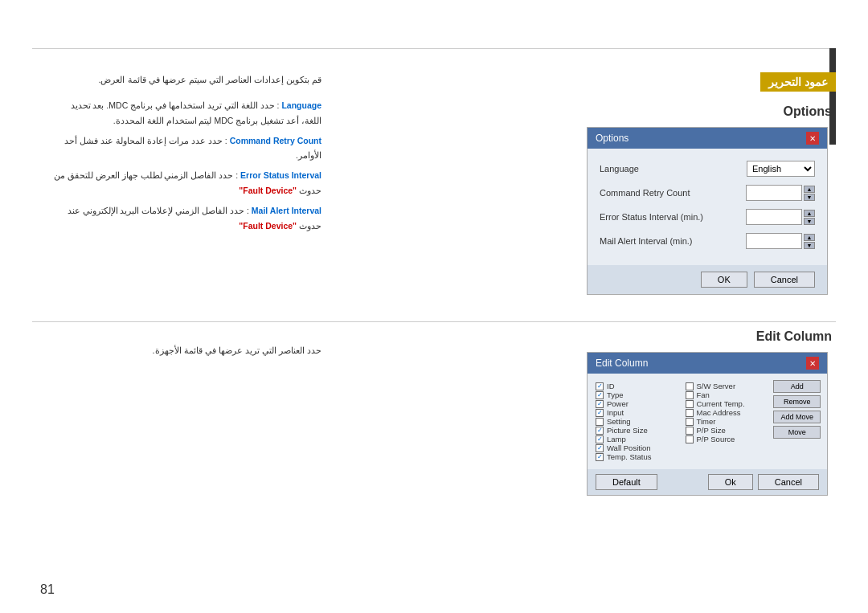 The image size is (868, 613). Describe the element at coordinates (434, 321) in the screenshot. I see `middle-divider` at that location.